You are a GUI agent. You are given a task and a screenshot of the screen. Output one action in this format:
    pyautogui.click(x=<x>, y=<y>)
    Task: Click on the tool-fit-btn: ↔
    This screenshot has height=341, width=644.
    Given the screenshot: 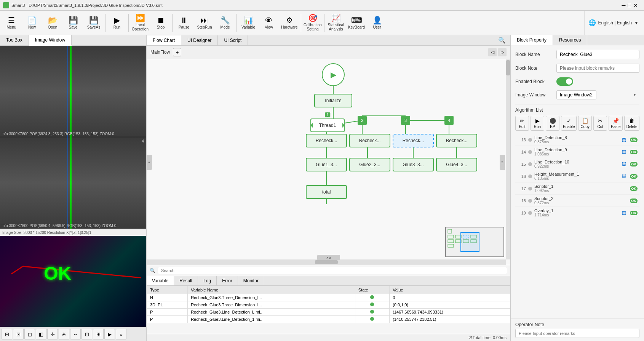 What is the action you would take?
    pyautogui.click(x=75, y=334)
    